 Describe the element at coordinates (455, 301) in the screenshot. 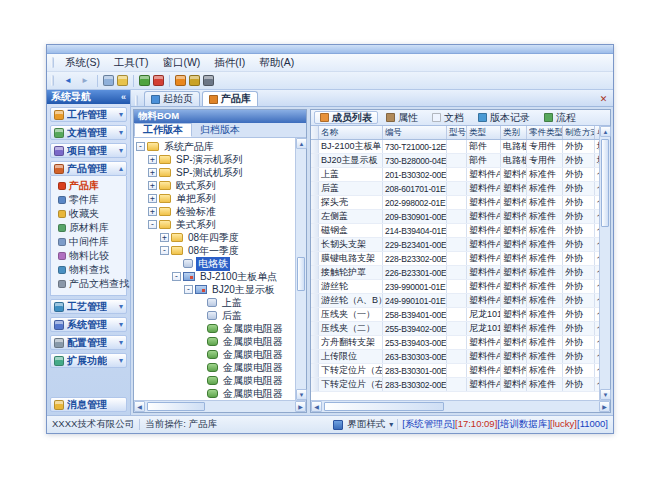

I see `table-row: 游丝轮（A、B） 249-990101-01E 塑料件ABS 塑料件类 标准件 …` at that location.